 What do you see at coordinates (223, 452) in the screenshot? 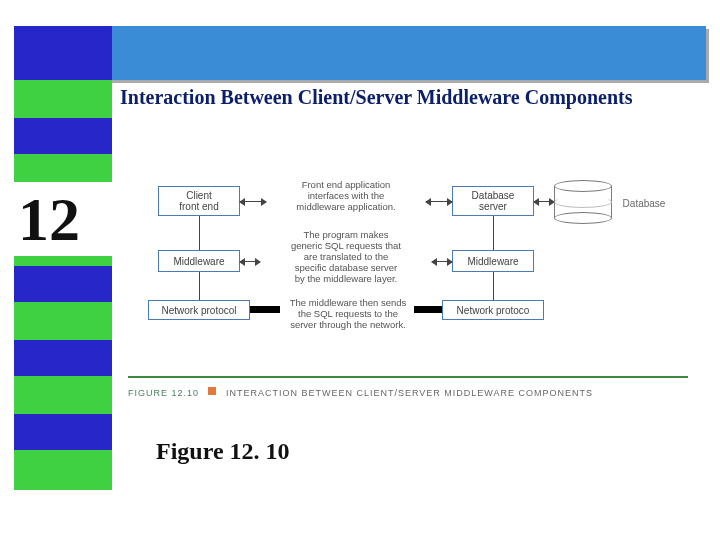
I see `figure-label: Figure 12. 10` at bounding box center [223, 452].